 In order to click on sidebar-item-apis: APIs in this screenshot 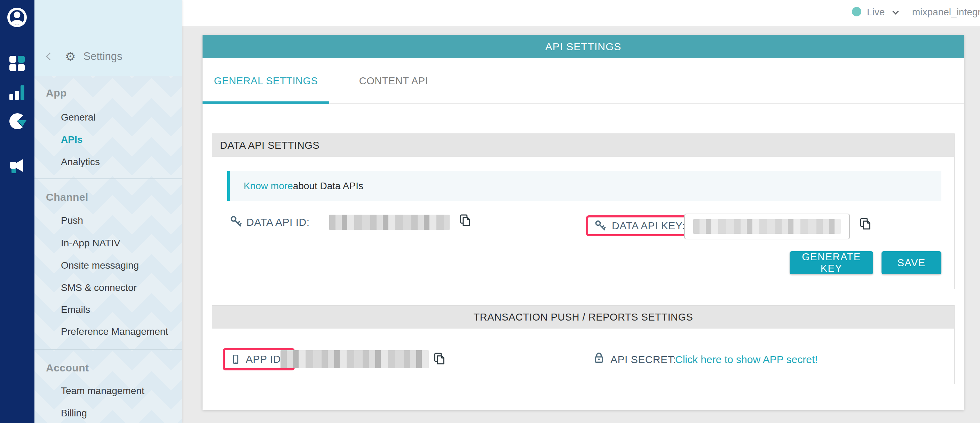, I will do `click(72, 140)`.